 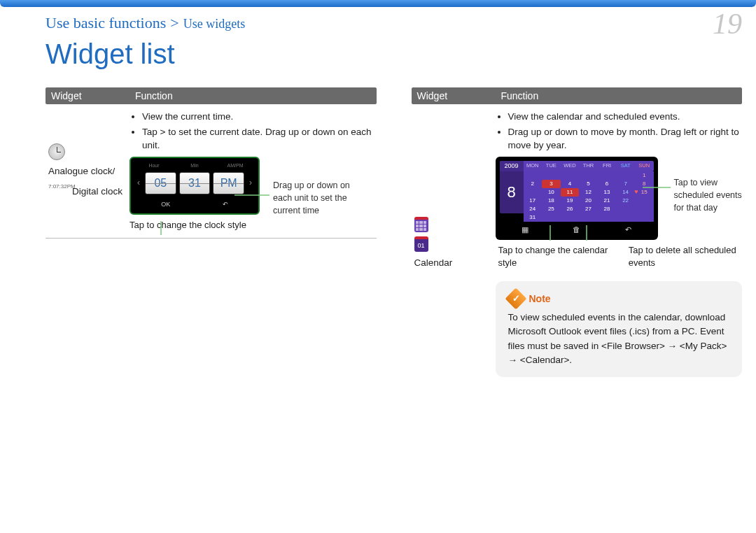 What do you see at coordinates (626, 201) in the screenshot?
I see `cal-cell: 22` at bounding box center [626, 201].